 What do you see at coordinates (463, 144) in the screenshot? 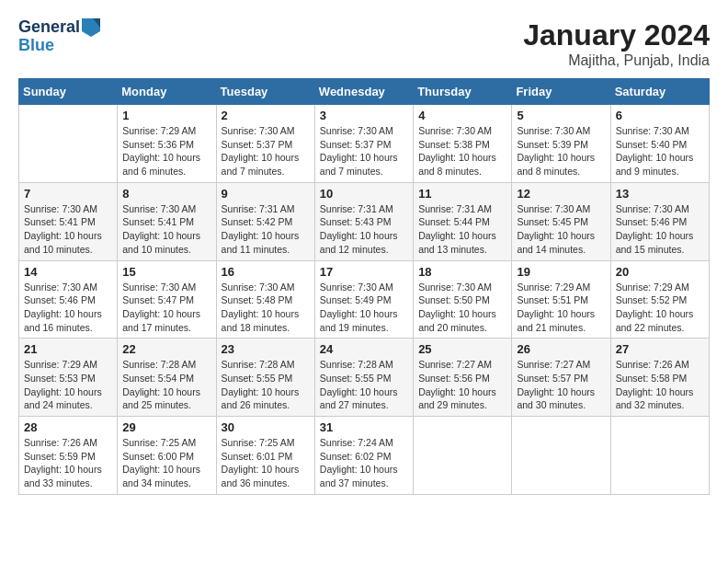
I see `table-row: 4 Sunrise: 7:30 AMSunset: 5:38 PMDayligh…` at bounding box center [463, 144].